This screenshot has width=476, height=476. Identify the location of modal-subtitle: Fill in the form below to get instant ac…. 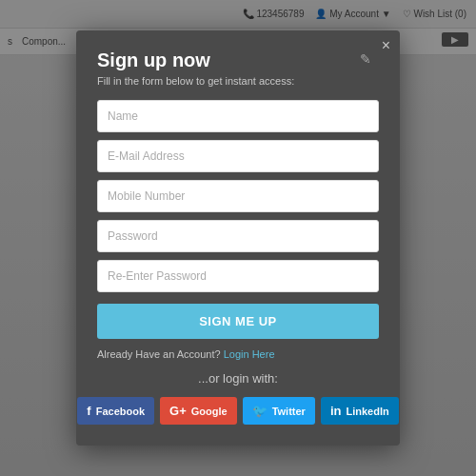
(238, 81).